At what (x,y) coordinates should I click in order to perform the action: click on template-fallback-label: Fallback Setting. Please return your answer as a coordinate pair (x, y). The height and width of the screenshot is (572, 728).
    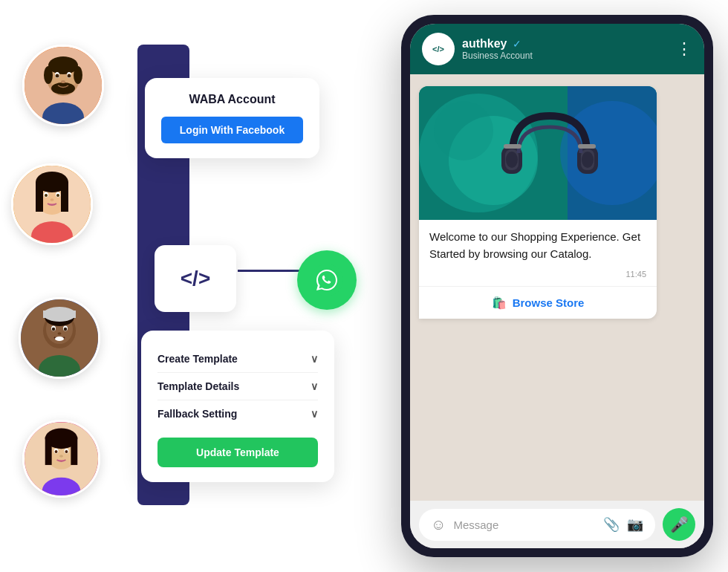
    Looking at the image, I should click on (198, 414).